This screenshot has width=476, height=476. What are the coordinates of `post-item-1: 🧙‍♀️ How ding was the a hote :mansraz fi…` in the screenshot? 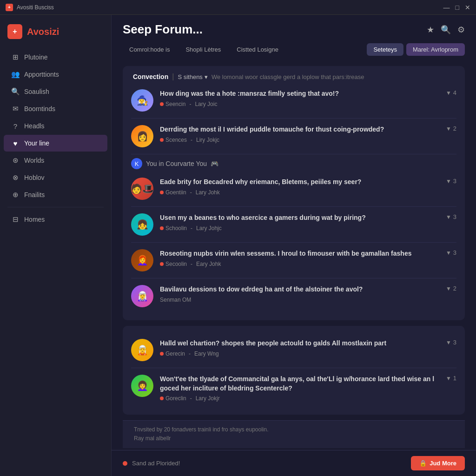 It's located at (294, 100).